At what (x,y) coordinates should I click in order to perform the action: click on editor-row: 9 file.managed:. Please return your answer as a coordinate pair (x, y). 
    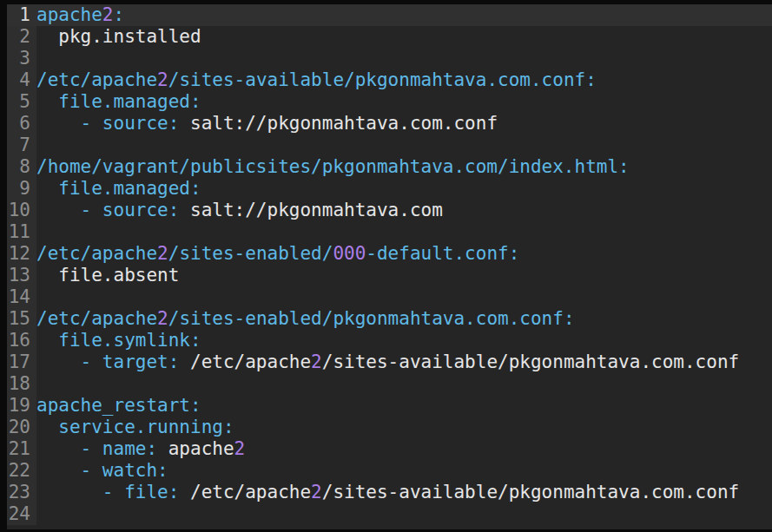
    Looking at the image, I should click on (389, 189).